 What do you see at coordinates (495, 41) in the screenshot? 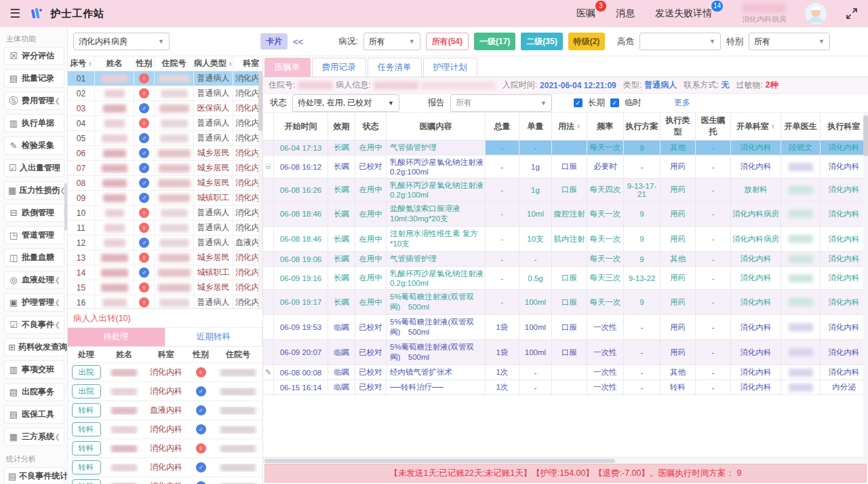
I see `filter-chip-level1: 一级(17)` at bounding box center [495, 41].